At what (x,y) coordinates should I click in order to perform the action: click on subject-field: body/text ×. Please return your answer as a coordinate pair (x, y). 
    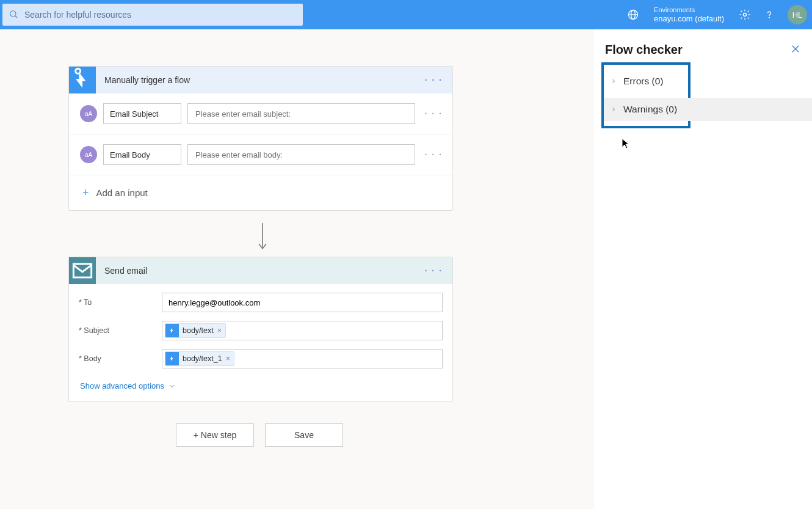
    Looking at the image, I should click on (302, 331).